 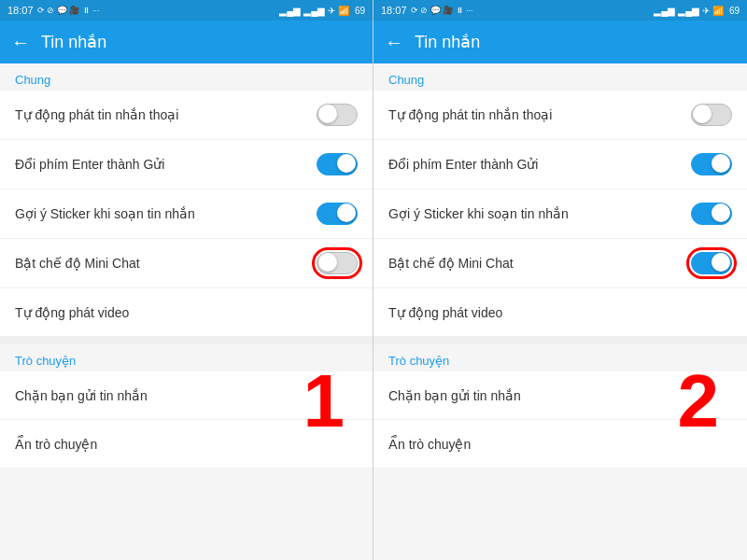 What do you see at coordinates (560, 215) in the screenshot?
I see `setting-sticker-2: Gợi ý Sticker khi soạn tin nhắn` at bounding box center [560, 215].